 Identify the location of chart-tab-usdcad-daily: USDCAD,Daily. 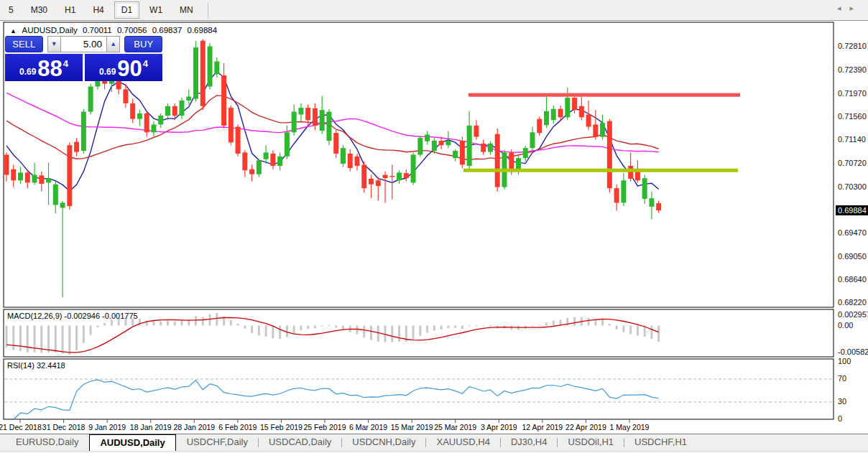
(300, 442).